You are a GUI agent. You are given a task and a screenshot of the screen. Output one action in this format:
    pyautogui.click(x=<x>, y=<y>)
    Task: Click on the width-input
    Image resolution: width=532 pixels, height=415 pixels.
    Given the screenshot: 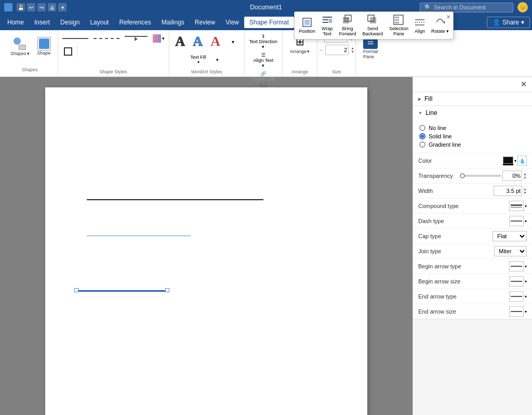 What is the action you would take?
    pyautogui.click(x=508, y=191)
    